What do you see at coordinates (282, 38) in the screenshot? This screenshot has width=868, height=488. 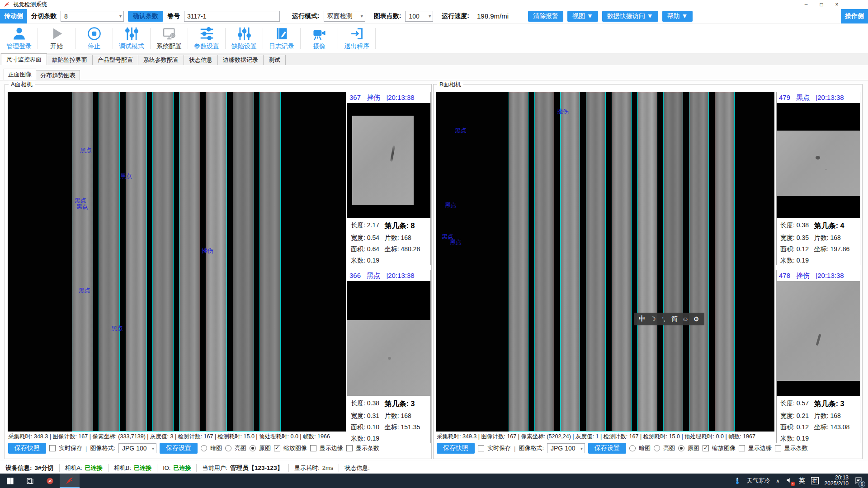 I see `log-record-button: 日志记录` at bounding box center [282, 38].